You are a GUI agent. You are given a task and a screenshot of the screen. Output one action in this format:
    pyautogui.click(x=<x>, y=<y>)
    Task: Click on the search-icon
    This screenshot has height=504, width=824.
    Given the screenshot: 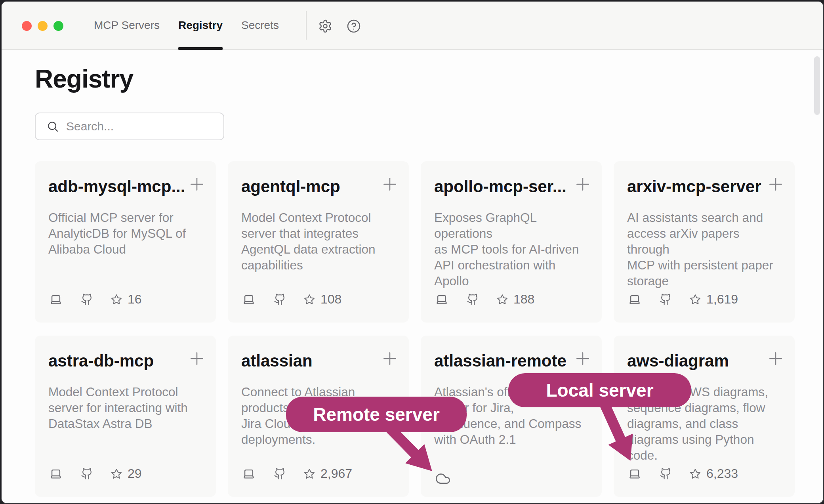 What is the action you would take?
    pyautogui.click(x=53, y=126)
    